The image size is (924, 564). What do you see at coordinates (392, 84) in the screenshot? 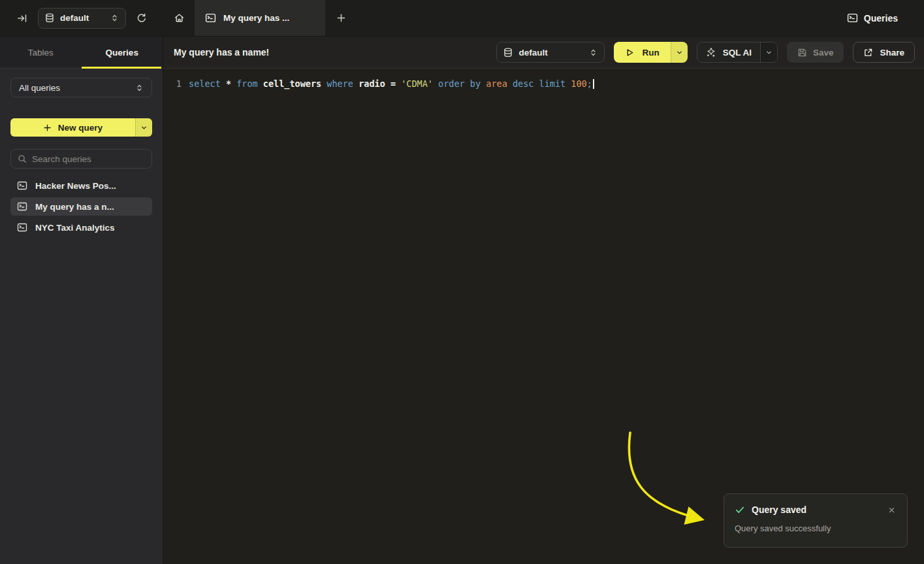
I see `code-line-content: select * from cell_towers where radio = …` at bounding box center [392, 84].